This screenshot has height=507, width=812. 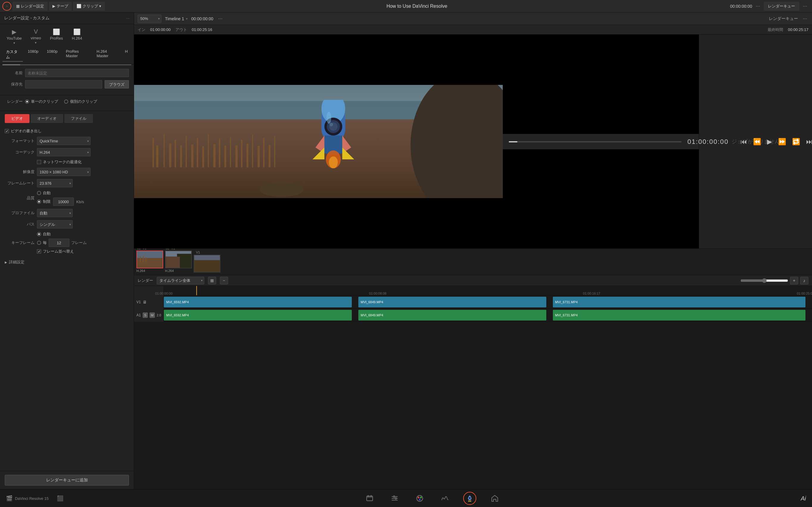 I want to click on loop-btn: 🔁, so click(x=796, y=142).